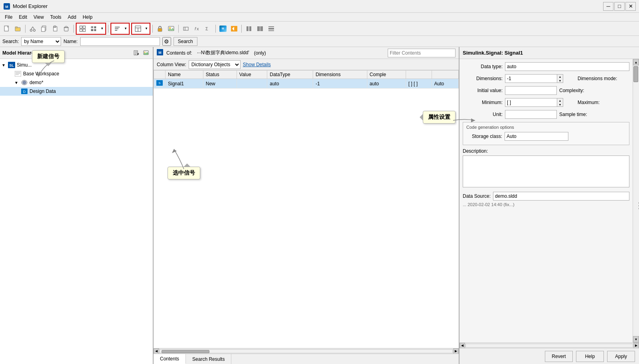  I want to click on revert-button: Revert, so click(559, 356).